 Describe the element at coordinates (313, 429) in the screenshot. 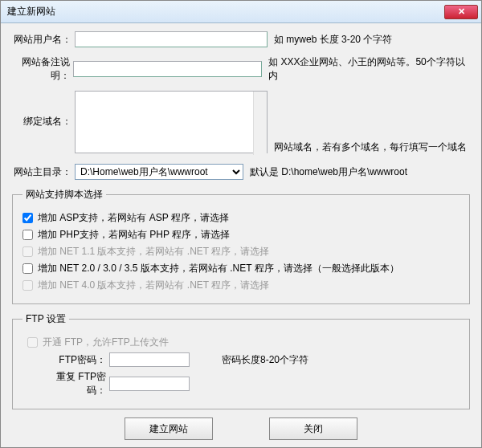

I see `close-button: 关闭` at that location.